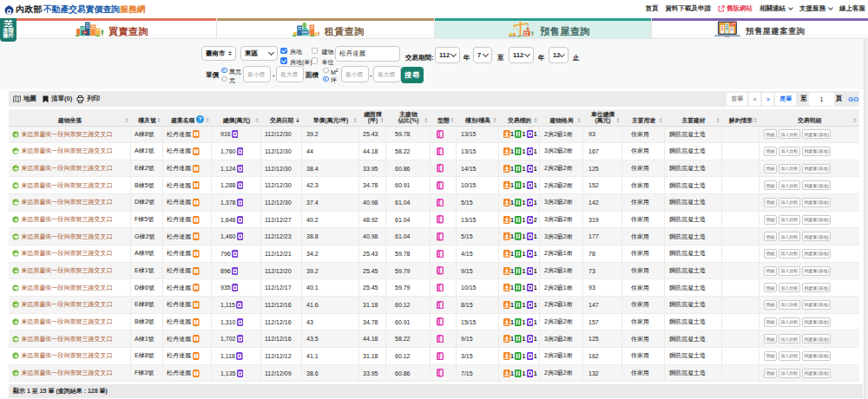 The image size is (868, 399). I want to click on column-header-10: 交易標的, so click(519, 118).